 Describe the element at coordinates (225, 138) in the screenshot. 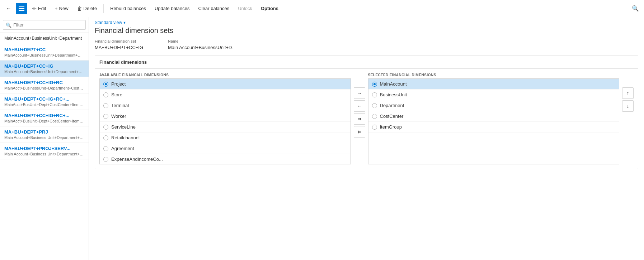

I see `available-dimension-item: Retailchannel` at that location.